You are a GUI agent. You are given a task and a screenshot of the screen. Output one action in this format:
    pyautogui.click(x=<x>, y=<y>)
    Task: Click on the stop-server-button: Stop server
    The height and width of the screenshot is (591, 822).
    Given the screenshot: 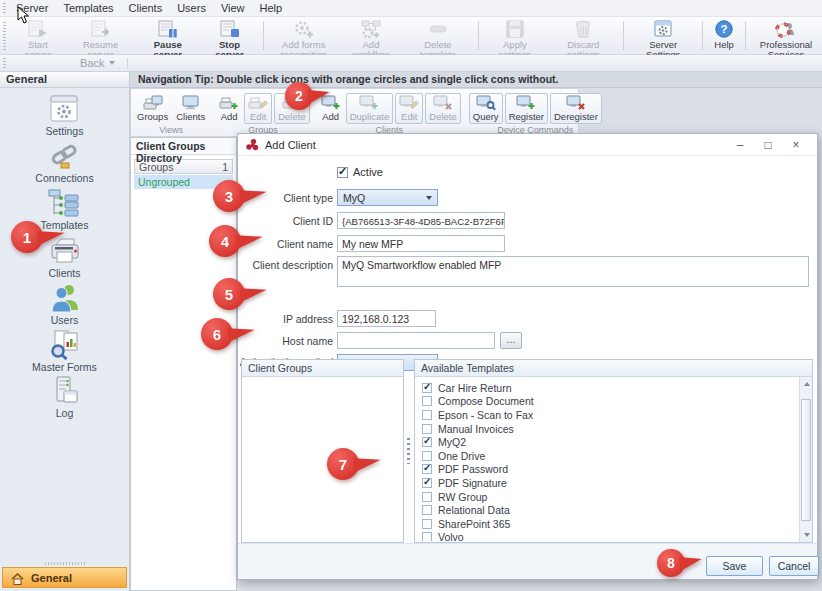 What is the action you would take?
    pyautogui.click(x=230, y=36)
    